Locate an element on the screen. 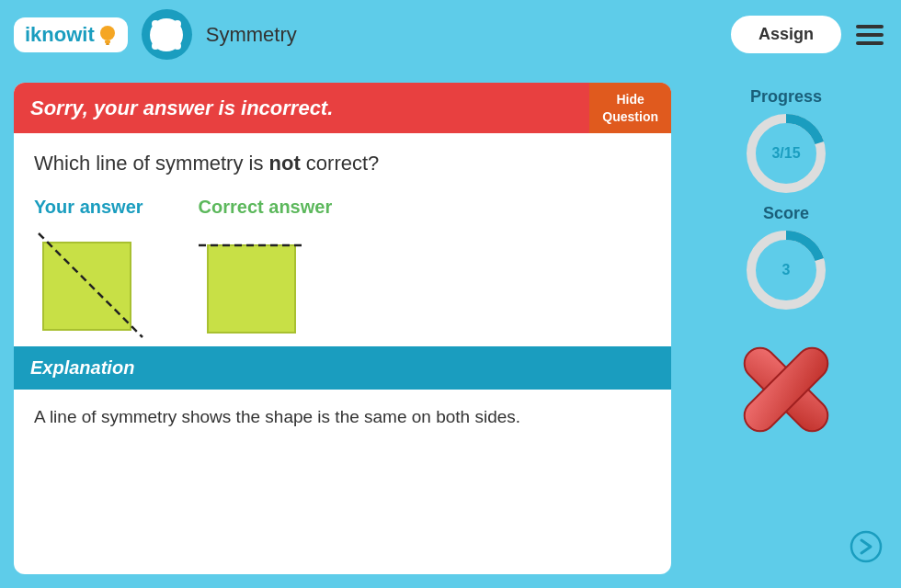 The width and height of the screenshot is (901, 588). correct-answer-shape is located at coordinates (249, 279).